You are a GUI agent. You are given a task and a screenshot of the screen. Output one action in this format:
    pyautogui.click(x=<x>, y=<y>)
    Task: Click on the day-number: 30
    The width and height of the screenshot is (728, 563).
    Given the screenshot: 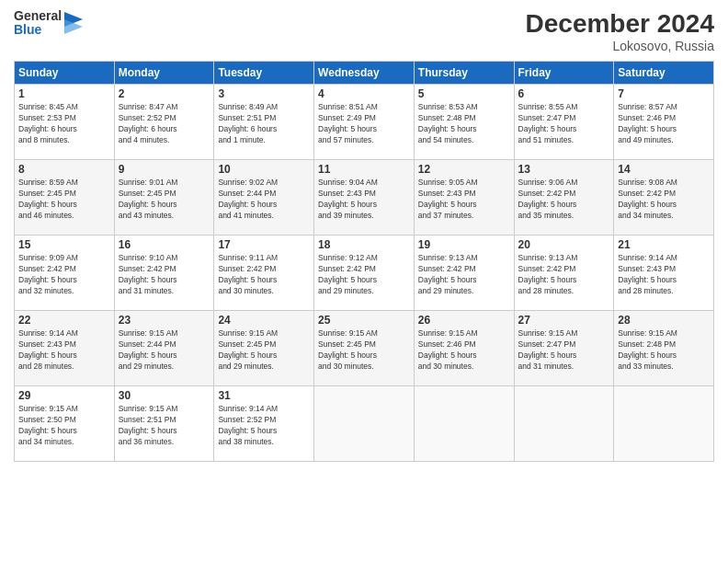 What is the action you would take?
    pyautogui.click(x=165, y=396)
    